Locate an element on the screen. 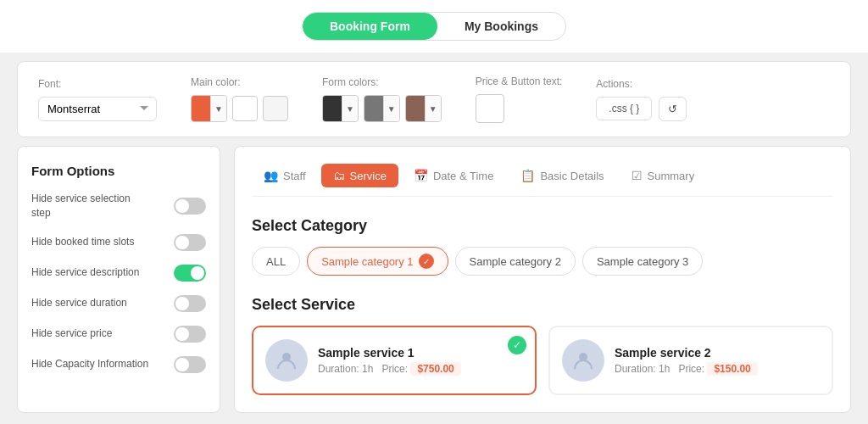 The height and width of the screenshot is (424, 868). price-button-group: Price & Button text: is located at coordinates (519, 99).